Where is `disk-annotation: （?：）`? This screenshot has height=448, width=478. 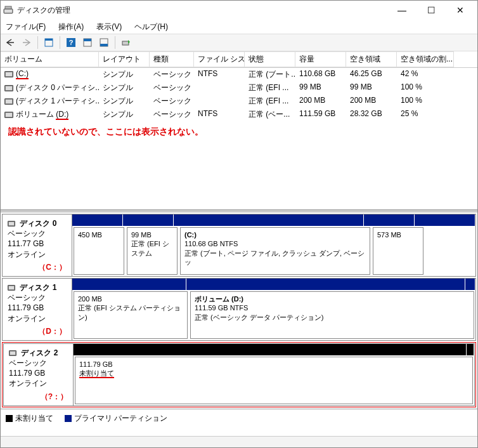 disk-annotation: （?：） is located at coordinates (38, 395).